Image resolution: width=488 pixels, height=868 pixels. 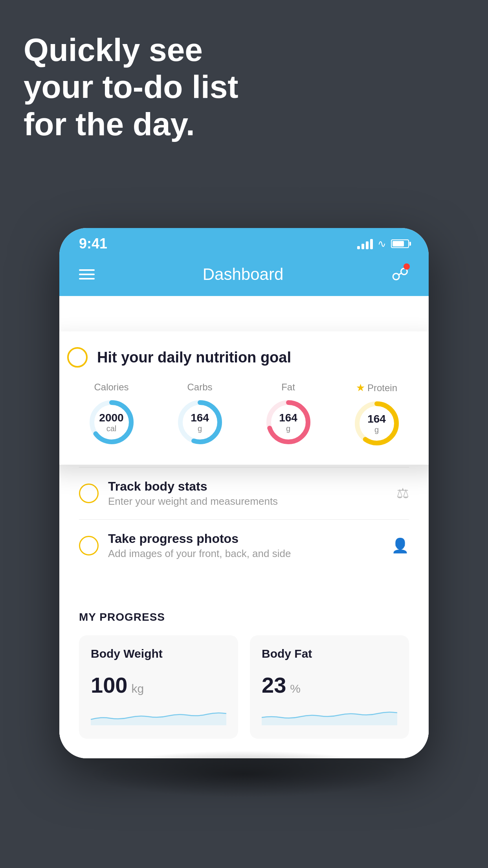 I want to click on body-weight-card-title: Body Weight, so click(x=159, y=654).